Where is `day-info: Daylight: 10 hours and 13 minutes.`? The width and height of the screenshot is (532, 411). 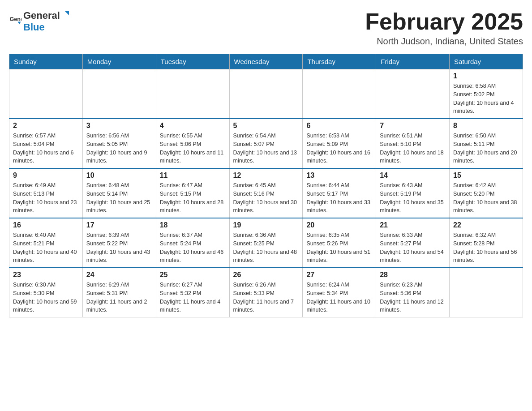 day-info: Daylight: 10 hours and 13 minutes. is located at coordinates (266, 157).